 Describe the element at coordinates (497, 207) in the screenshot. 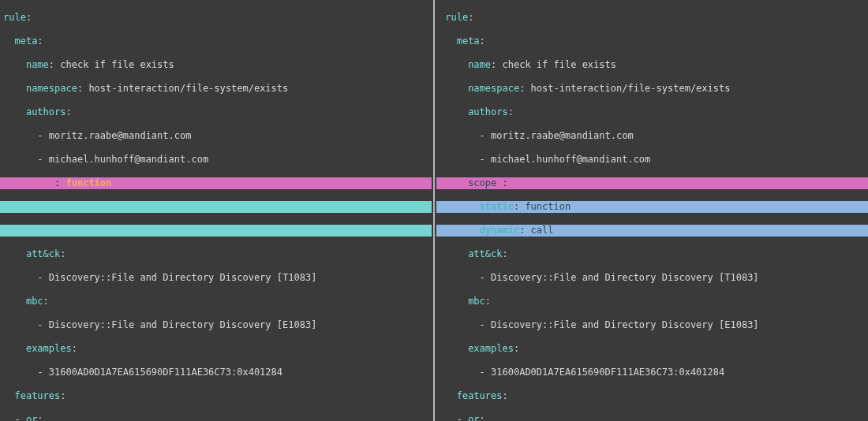

I see `key-static: static` at that location.